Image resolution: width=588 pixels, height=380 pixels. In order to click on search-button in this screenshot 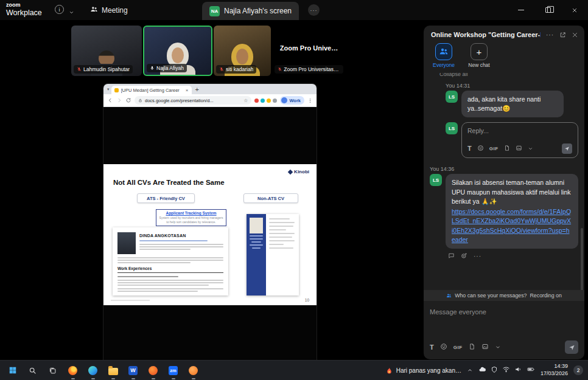, I will do `click(33, 370)`.